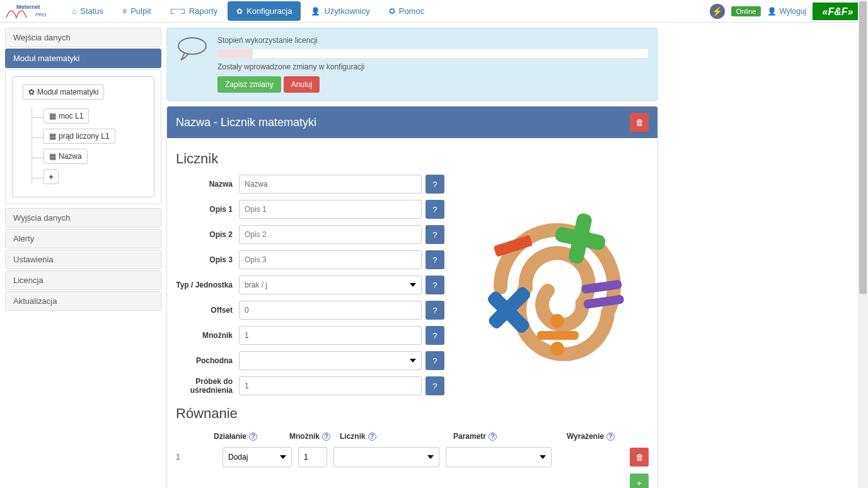  What do you see at coordinates (412, 436) in the screenshot?
I see `equation-headers: Działanie? Mnożnik? Licznik? Parametr? W…` at bounding box center [412, 436].